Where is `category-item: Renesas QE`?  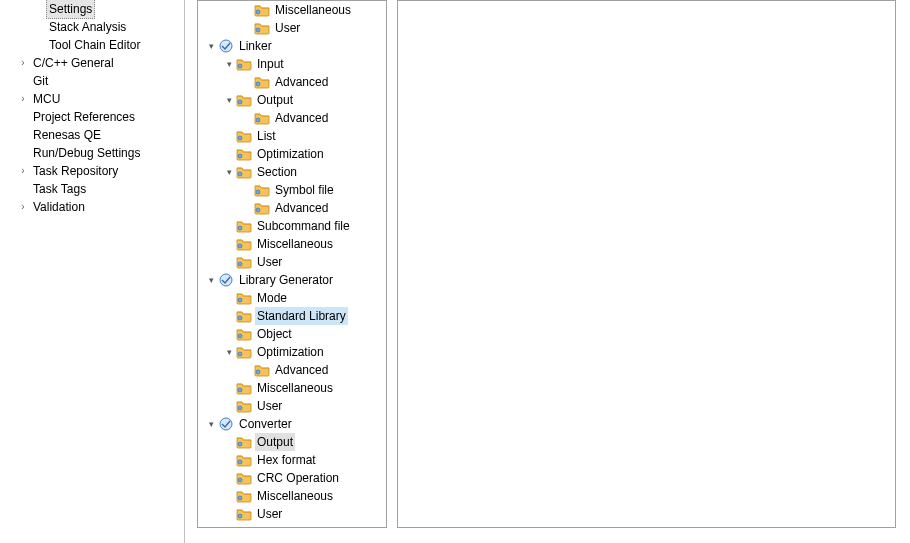 category-item: Renesas QE is located at coordinates (92, 135).